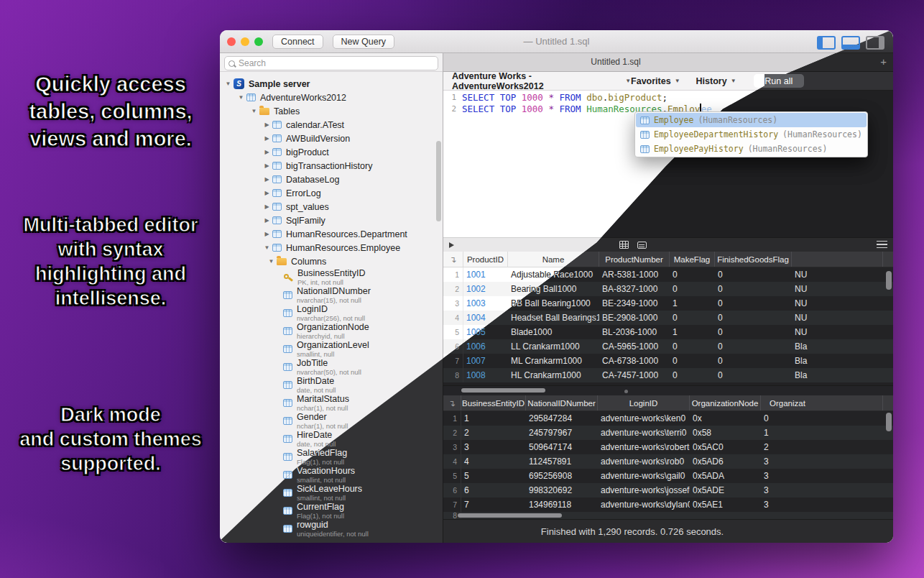 This screenshot has height=578, width=924. Describe the element at coordinates (331, 331) in the screenshot. I see `tree-column-item: OrganizationNodehierarchyid, null` at that location.